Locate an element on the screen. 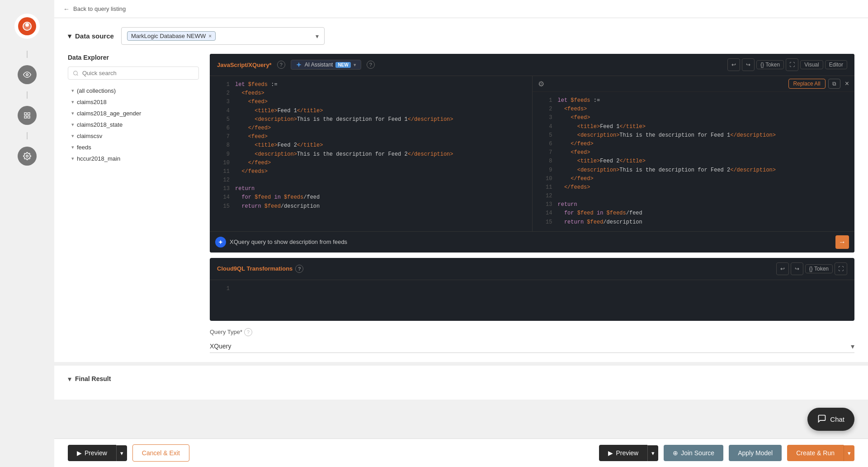 The image size is (868, 467). datasource-select: MarkLogic Database NEWW × ▾ is located at coordinates (223, 36).